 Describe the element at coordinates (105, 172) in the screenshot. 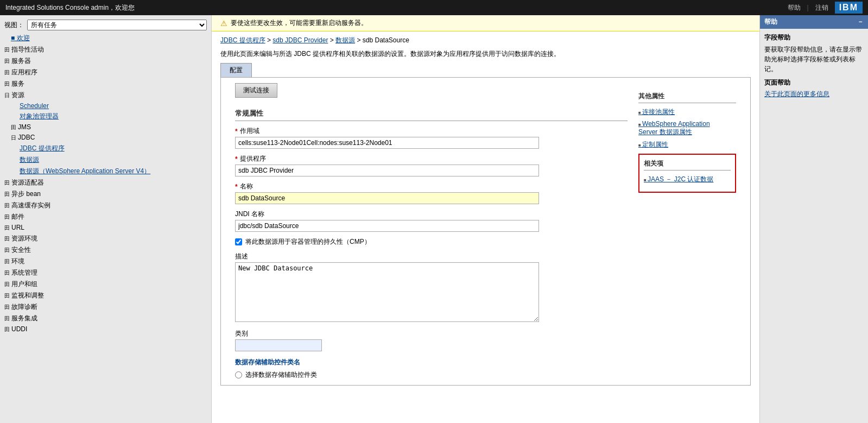

I see `sidebar-item-datasource-v4: 数据源（WebSphere Application Server V4）` at that location.